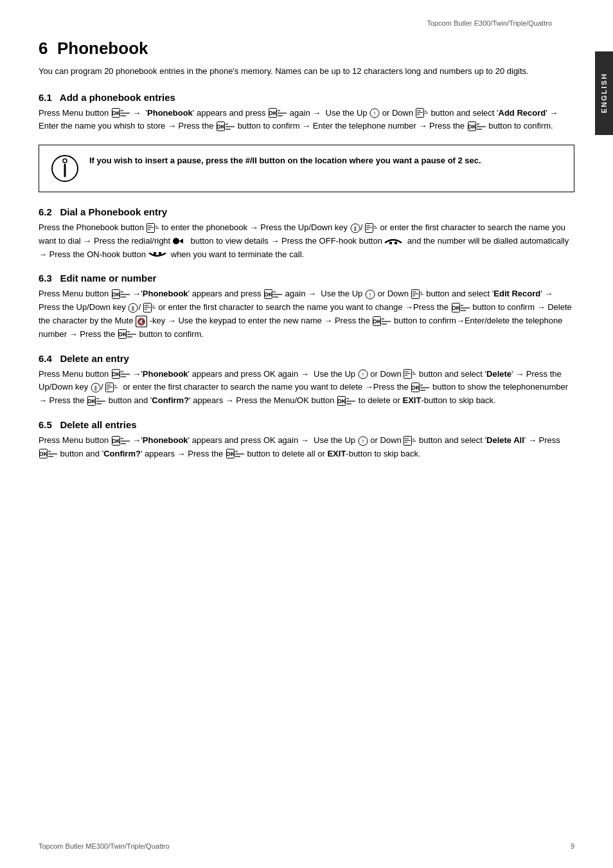  What do you see at coordinates (306, 212) in the screenshot?
I see `section-6-2-title: 6.2 Dial a Phonebook entry` at bounding box center [306, 212].